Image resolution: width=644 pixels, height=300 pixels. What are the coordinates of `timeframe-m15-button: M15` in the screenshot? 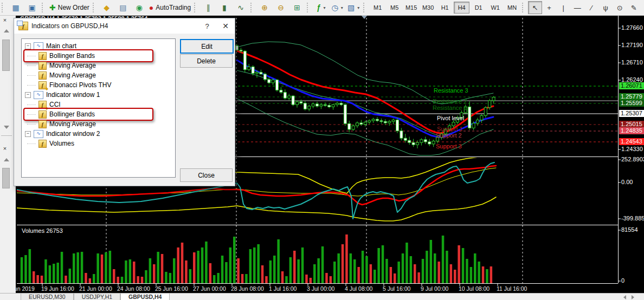 It's located at (411, 8).